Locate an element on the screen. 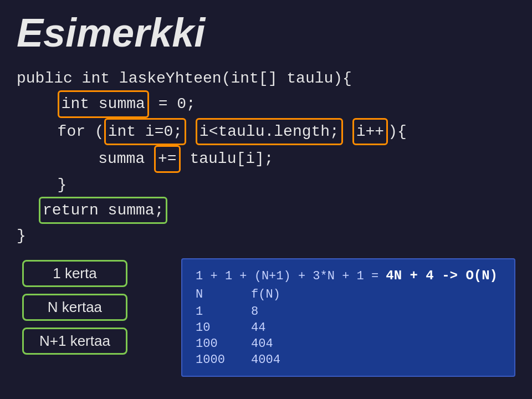 This screenshot has width=532, height=399. col-fn-header: f(N) is located at coordinates (284, 295).